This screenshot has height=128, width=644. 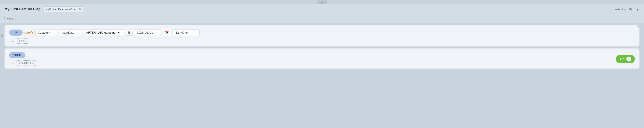 What do you see at coordinates (129, 32) in the screenshot?
I see `list-view-button: ☰` at bounding box center [129, 32].